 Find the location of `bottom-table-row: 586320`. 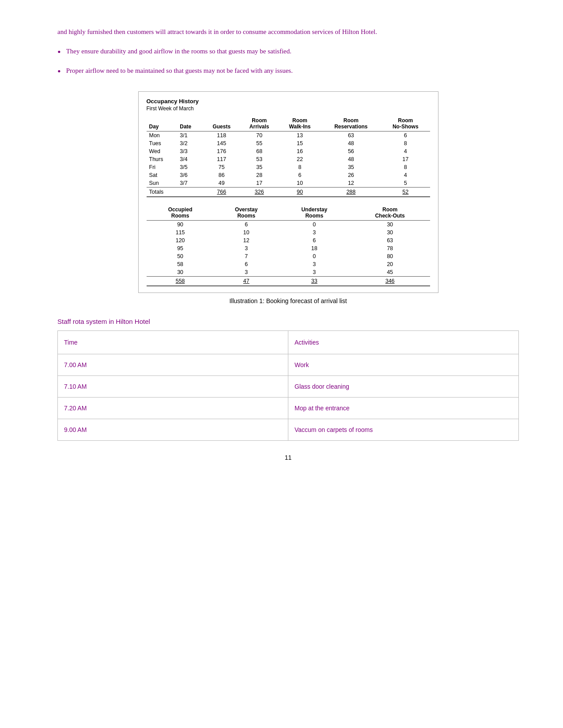

bottom-table-row: 586320 is located at coordinates (288, 264).